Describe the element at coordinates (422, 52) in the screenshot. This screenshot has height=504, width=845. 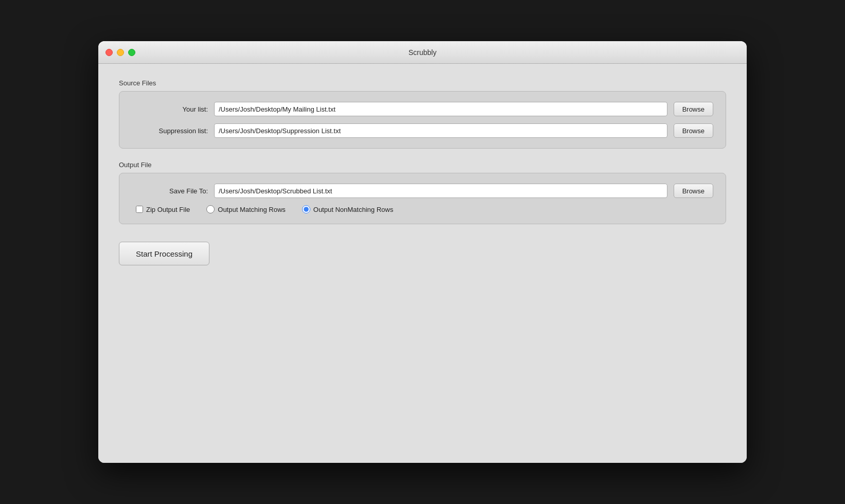
I see `titlebar: Scrubbly` at that location.